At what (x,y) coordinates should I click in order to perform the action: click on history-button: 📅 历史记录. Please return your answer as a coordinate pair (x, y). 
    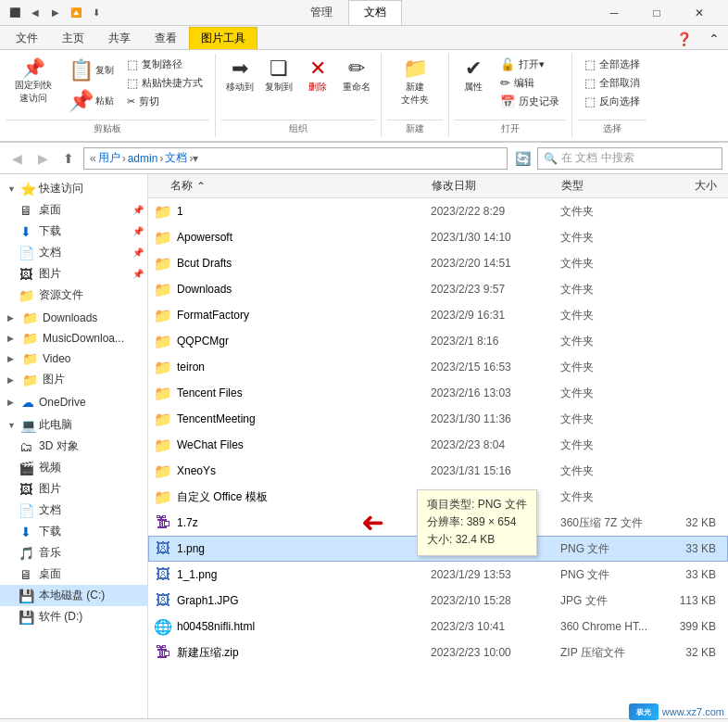
    Looking at the image, I should click on (530, 102).